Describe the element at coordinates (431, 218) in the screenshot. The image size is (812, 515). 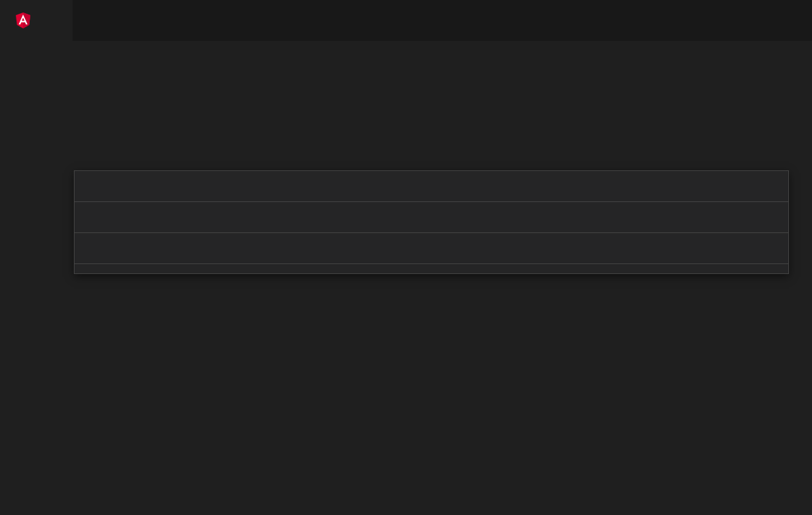
I see `diagnostic-eslint` at that location.